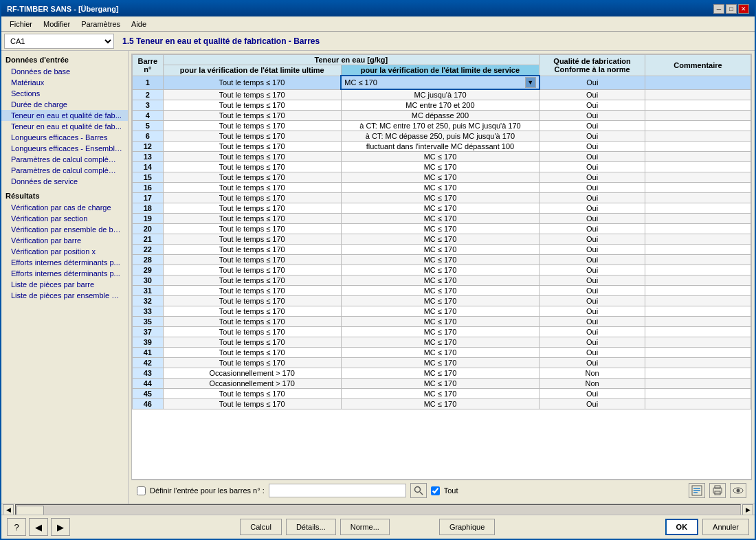 This screenshot has height=540, width=756. Describe the element at coordinates (65, 71) in the screenshot. I see `sidebar-item-donnees-base: Données de base` at that location.